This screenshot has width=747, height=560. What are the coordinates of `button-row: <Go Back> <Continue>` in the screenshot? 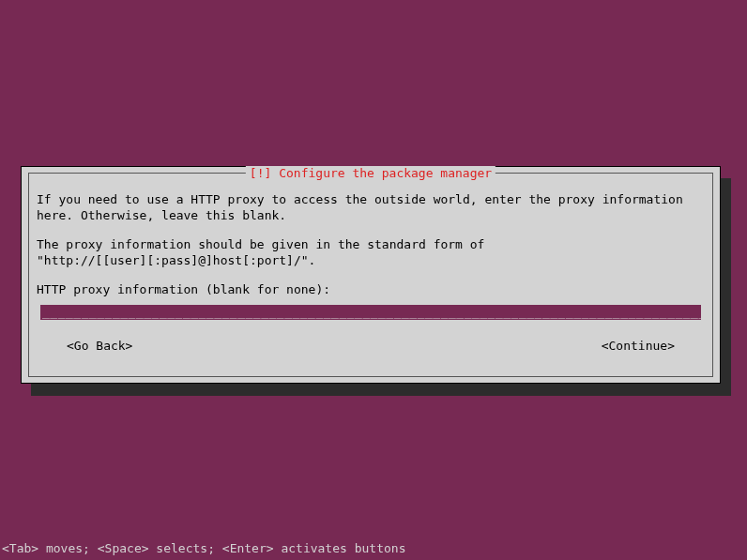 It's located at (371, 347).